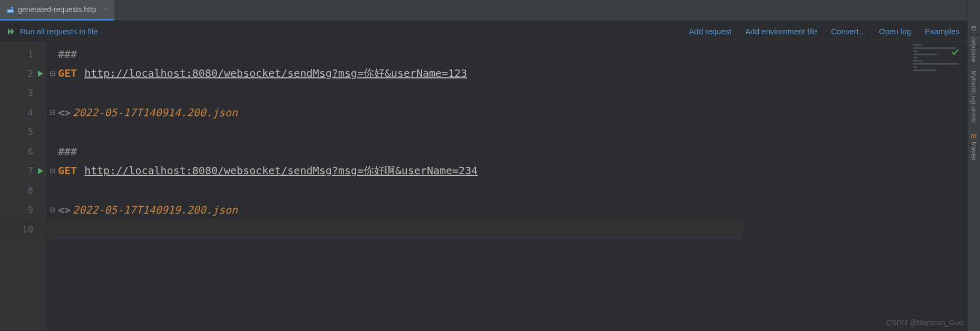  What do you see at coordinates (942, 32) in the screenshot?
I see `examples-link: Examples` at bounding box center [942, 32].